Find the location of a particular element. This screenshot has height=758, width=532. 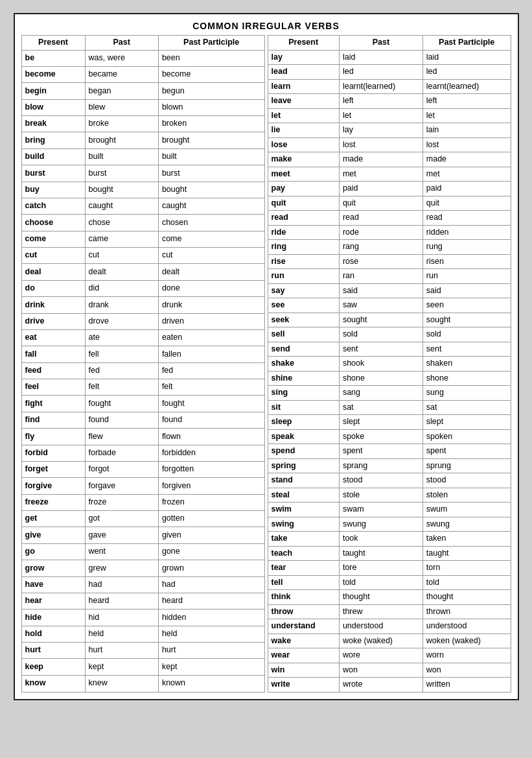

table-row: dealdealtdealt is located at coordinates (143, 272).